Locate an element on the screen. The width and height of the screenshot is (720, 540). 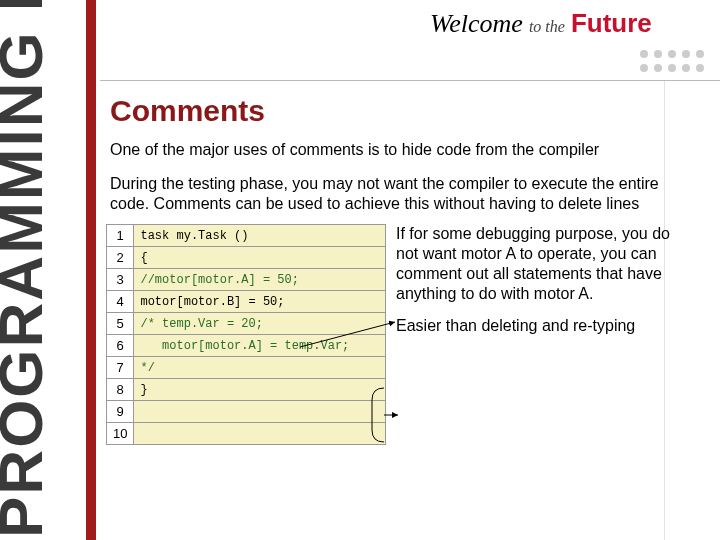
paragraph-2: During the testing phase, you may not wa… is located at coordinates (404, 197).